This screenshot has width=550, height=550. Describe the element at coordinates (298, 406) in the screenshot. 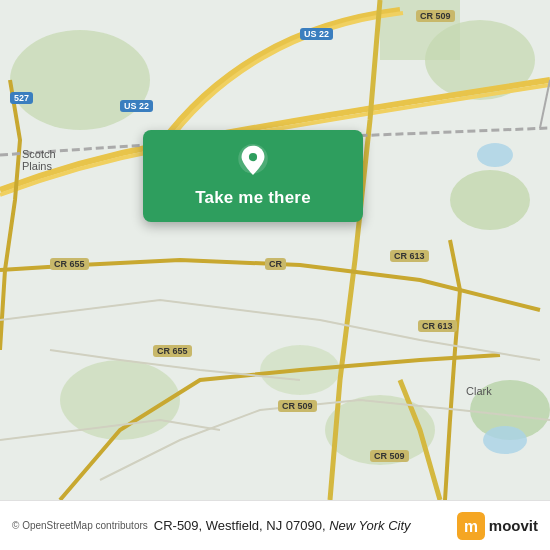

I see `road-label-cr509-bot: CR 509` at that location.